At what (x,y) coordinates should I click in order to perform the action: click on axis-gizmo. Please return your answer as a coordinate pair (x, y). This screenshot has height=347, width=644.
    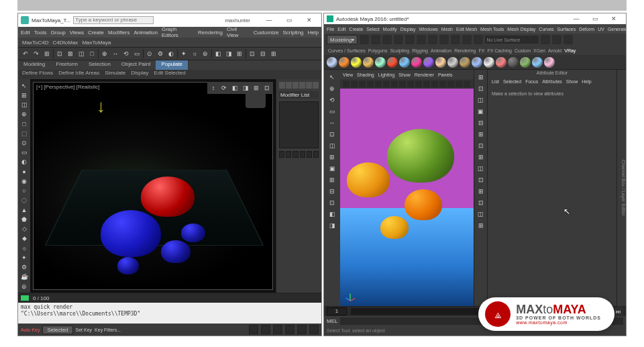
    Looking at the image, I should click on (350, 296).